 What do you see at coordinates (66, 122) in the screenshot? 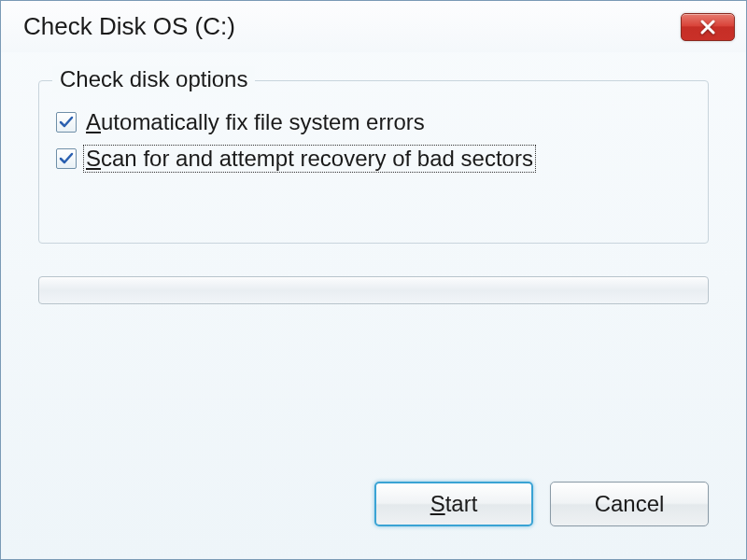
I see `autofix-checkbox` at bounding box center [66, 122].